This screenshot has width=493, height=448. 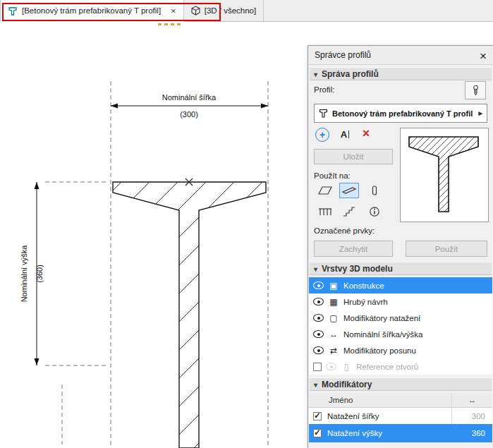 What do you see at coordinates (247, 11) in the screenshot?
I see `tab-bar: [Betonový trám prefabrikovaný T profil] …` at bounding box center [247, 11].